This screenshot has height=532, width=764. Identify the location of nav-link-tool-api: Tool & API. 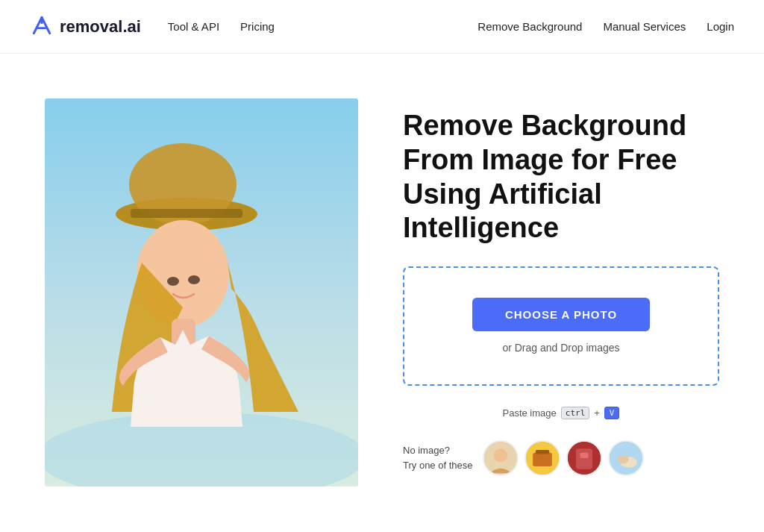
(194, 27).